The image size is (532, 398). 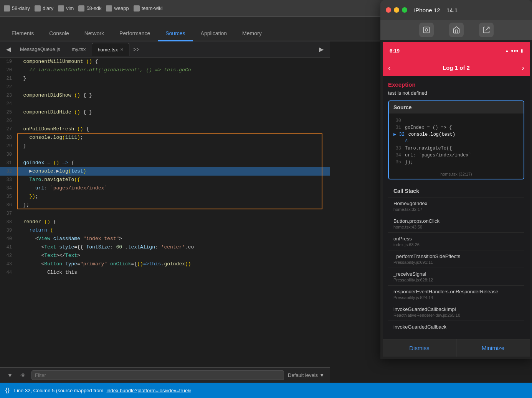 I want to click on code-line-28: 28 console.log(1111);, so click(x=165, y=138).